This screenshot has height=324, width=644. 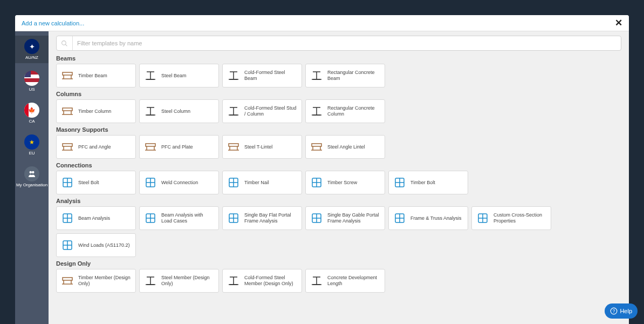 I want to click on section-heading: Analysis, so click(x=339, y=201).